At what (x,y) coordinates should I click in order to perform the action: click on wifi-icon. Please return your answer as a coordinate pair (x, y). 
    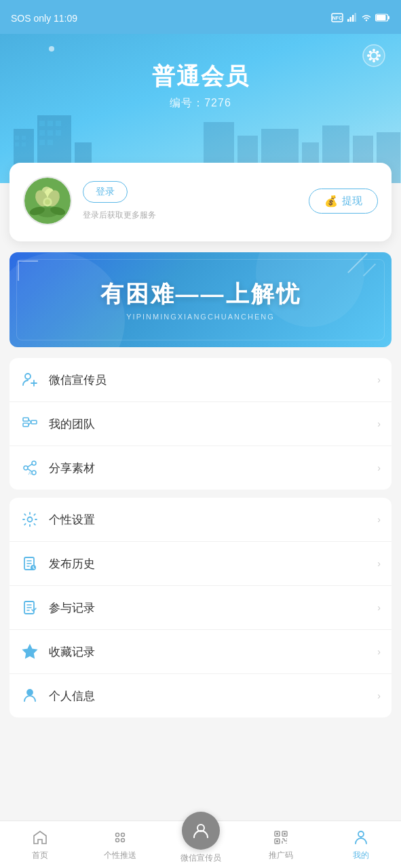
    Looking at the image, I should click on (366, 18).